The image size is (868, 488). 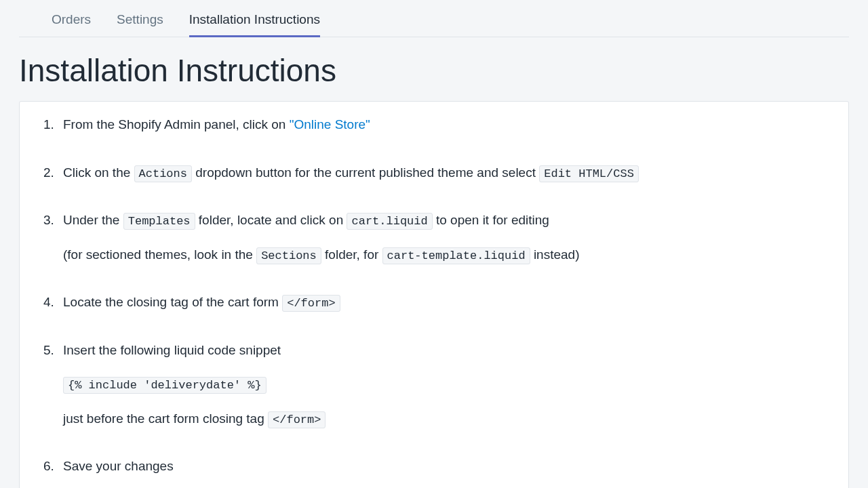 What do you see at coordinates (366, 172) in the screenshot?
I see `step-text: dropdown button for the current publishe…` at bounding box center [366, 172].